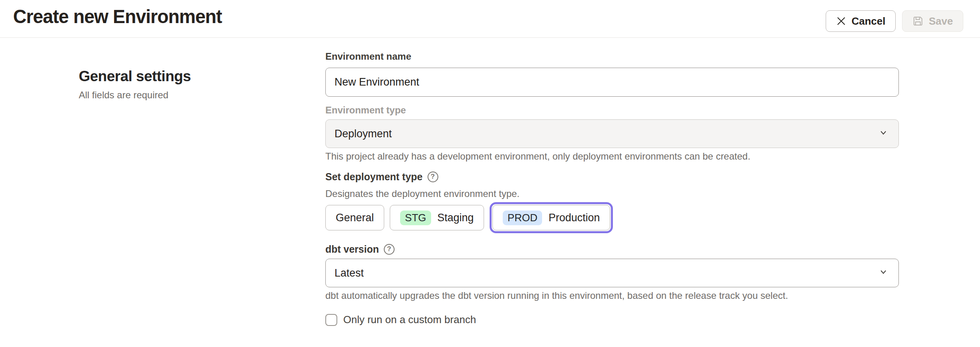 The width and height of the screenshot is (980, 347). What do you see at coordinates (612, 57) in the screenshot?
I see `environment-name-label: Environment name` at bounding box center [612, 57].